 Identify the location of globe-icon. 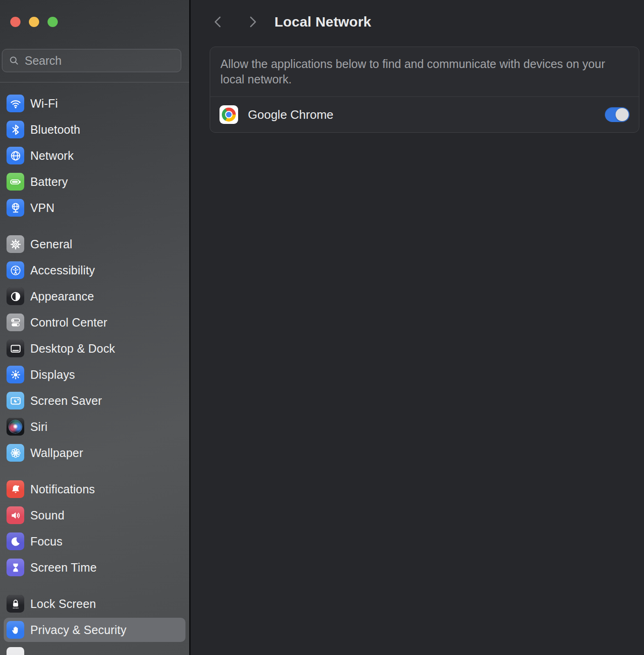
(15, 156).